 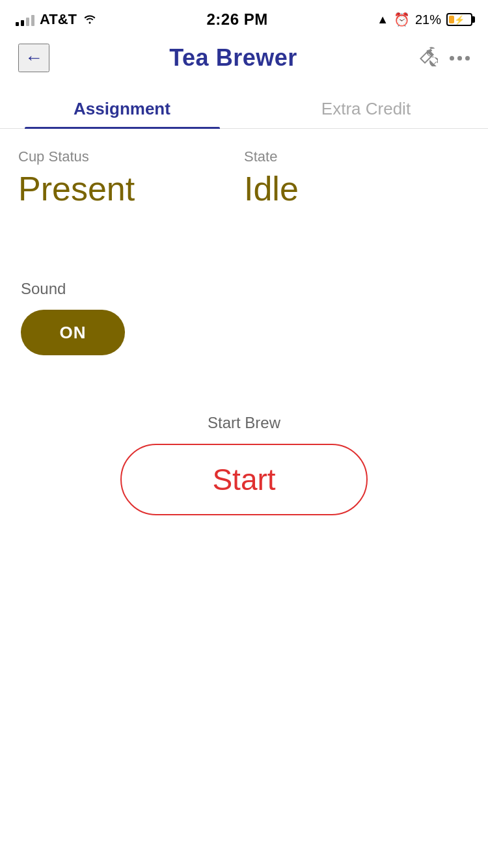 What do you see at coordinates (131, 157) in the screenshot?
I see `cup-status-label: Cup Status` at bounding box center [131, 157].